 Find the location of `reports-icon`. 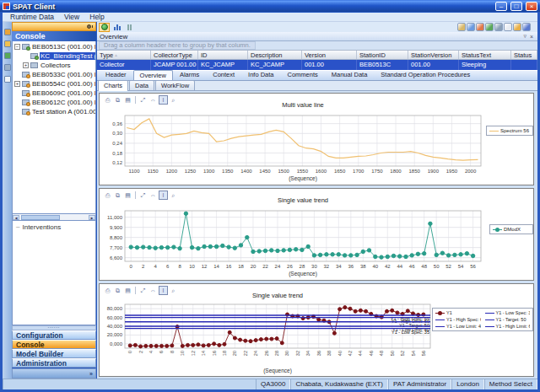

reports-icon is located at coordinates (471, 27).